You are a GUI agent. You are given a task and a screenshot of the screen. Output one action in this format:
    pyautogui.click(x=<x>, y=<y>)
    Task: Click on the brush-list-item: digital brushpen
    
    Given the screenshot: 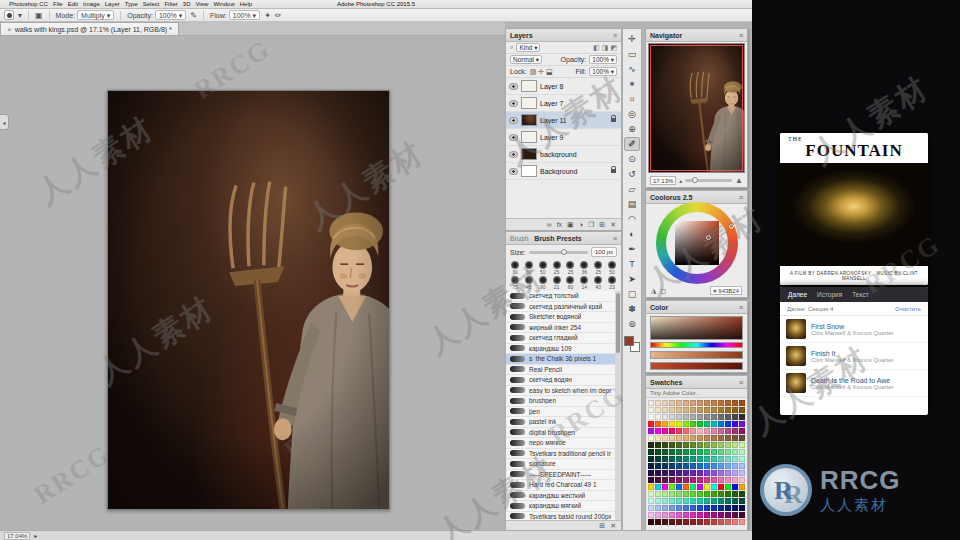 What is the action you would take?
    pyautogui.click(x=560, y=434)
    